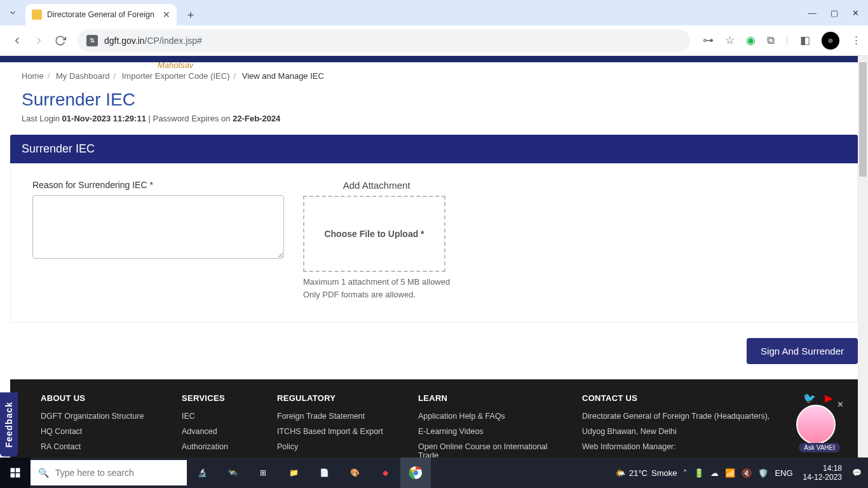 The height and width of the screenshot is (488, 868). I want to click on url-path: /CP/index.jsp#, so click(173, 41).